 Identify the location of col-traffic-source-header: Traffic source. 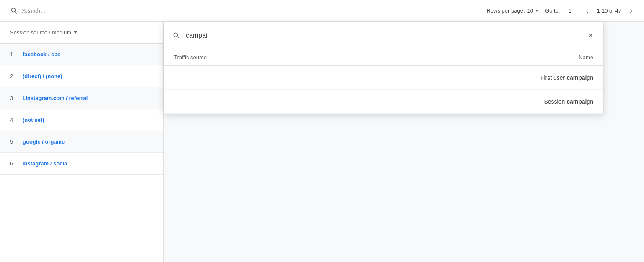
(190, 57).